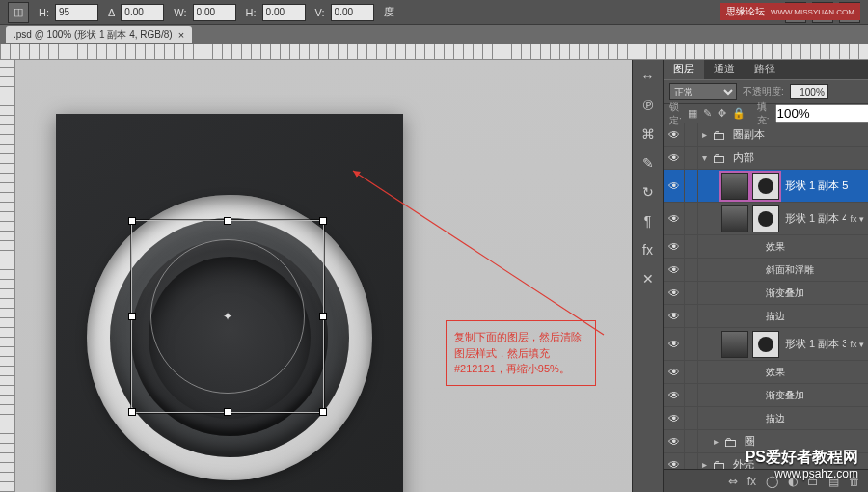 This screenshot has width=868, height=492. I want to click on ruler-horizontal, so click(434, 52).